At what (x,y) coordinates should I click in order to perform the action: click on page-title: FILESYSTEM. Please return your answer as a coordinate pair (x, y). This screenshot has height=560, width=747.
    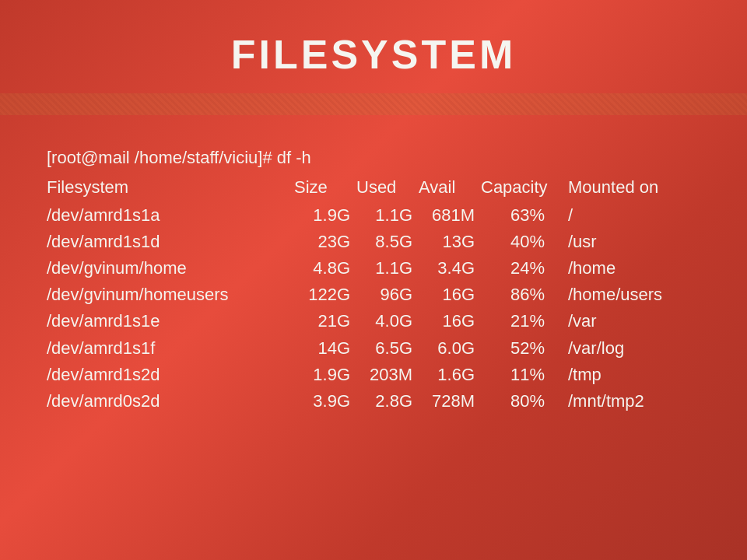
    Looking at the image, I should click on (374, 54).